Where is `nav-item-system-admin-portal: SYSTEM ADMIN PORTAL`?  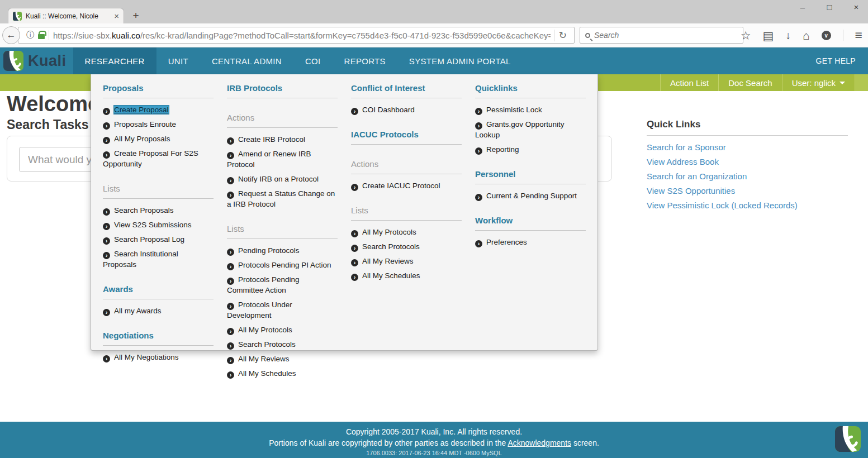 nav-item-system-admin-portal: SYSTEM ADMIN PORTAL is located at coordinates (460, 61).